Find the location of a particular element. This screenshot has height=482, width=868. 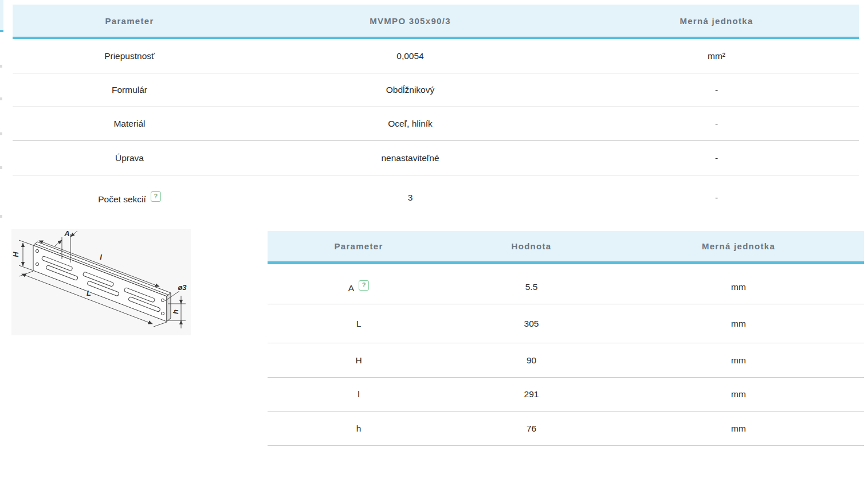

spec-param-name: Formulár is located at coordinates (129, 90).